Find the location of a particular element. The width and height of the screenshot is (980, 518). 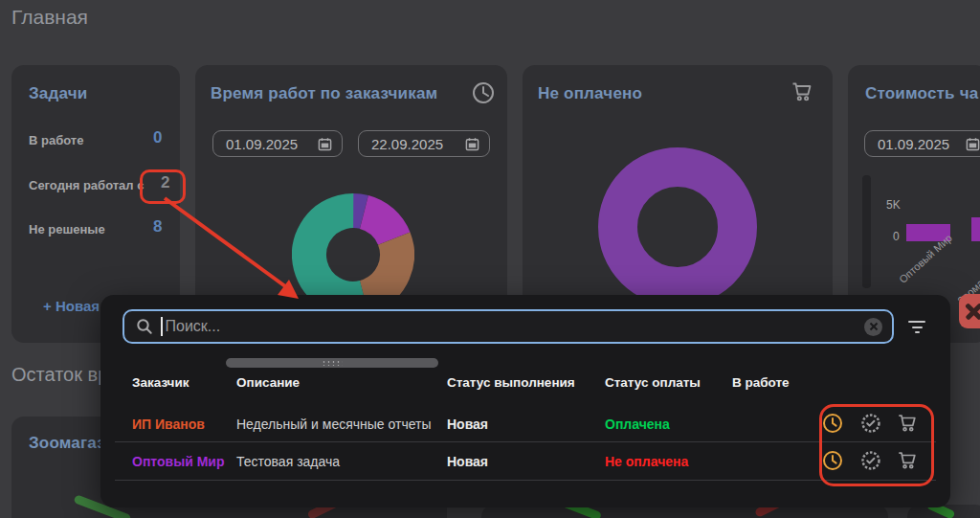

scrollbar-grip is located at coordinates (332, 363).